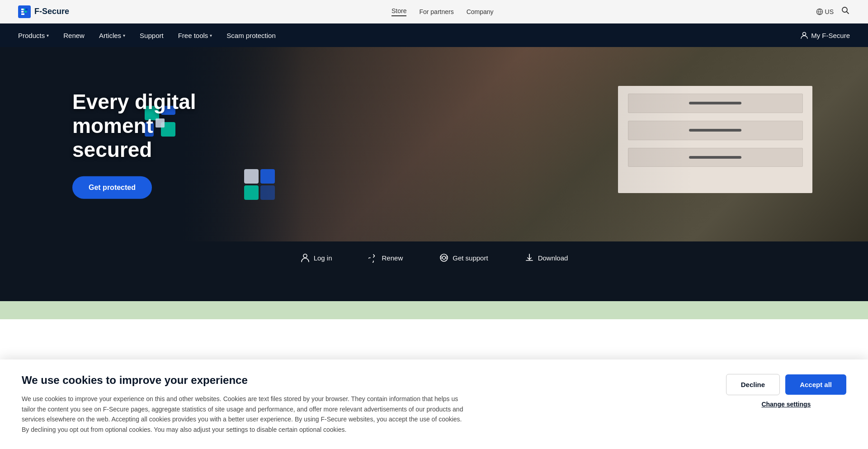 This screenshot has width=868, height=449. What do you see at coordinates (373, 258) in the screenshot?
I see `renew-icon` at bounding box center [373, 258].